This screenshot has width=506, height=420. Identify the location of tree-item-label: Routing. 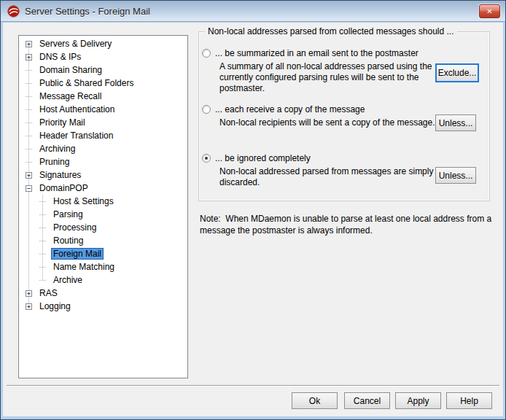
(69, 241).